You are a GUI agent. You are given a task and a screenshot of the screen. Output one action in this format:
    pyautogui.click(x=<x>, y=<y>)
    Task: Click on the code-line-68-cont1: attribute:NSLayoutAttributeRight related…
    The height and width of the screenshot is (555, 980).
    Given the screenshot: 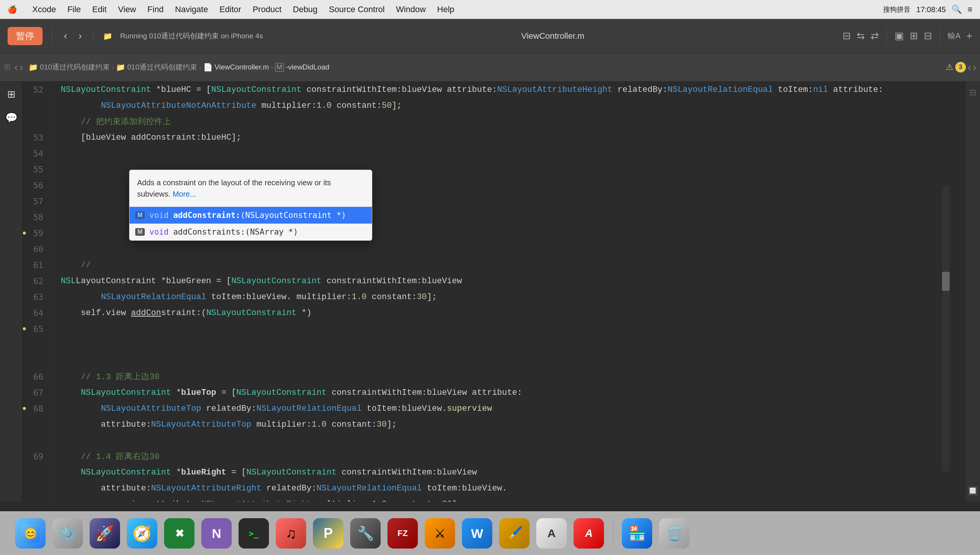 What is the action you would take?
    pyautogui.click(x=509, y=488)
    